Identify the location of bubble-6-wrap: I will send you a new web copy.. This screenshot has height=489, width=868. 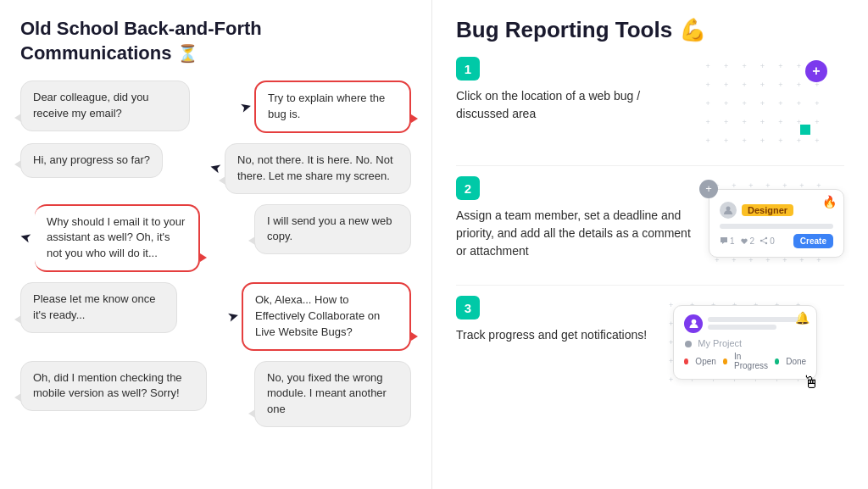
(332, 230).